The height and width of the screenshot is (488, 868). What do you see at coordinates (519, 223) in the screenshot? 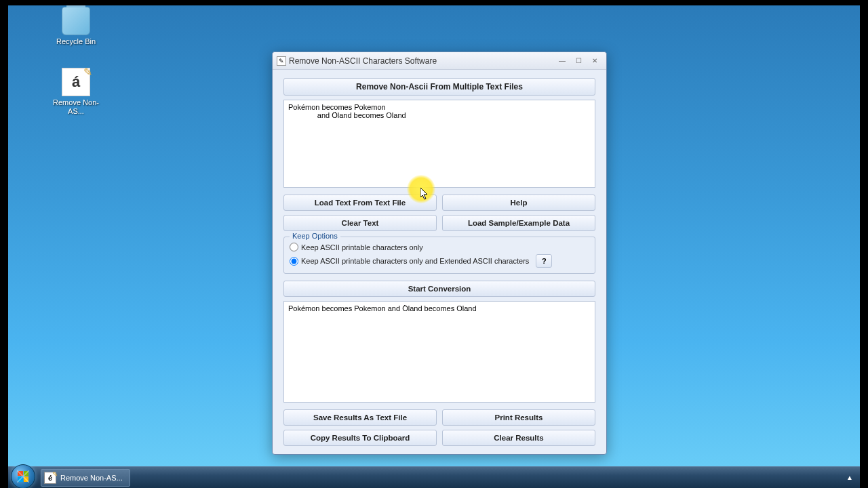
I see `load-sample-button: Load Sample/Example Data` at bounding box center [519, 223].